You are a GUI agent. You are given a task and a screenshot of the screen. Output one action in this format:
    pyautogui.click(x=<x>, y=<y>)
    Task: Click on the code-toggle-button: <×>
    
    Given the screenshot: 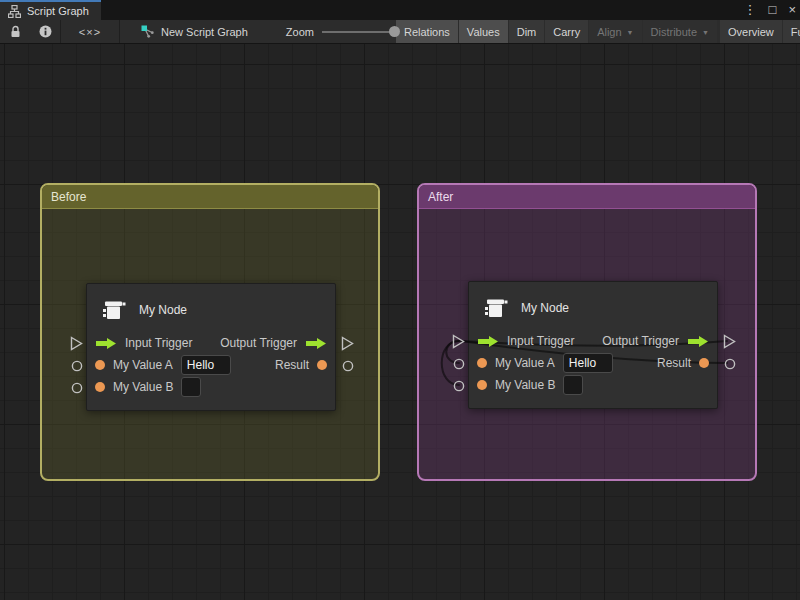 What is the action you would take?
    pyautogui.click(x=90, y=32)
    